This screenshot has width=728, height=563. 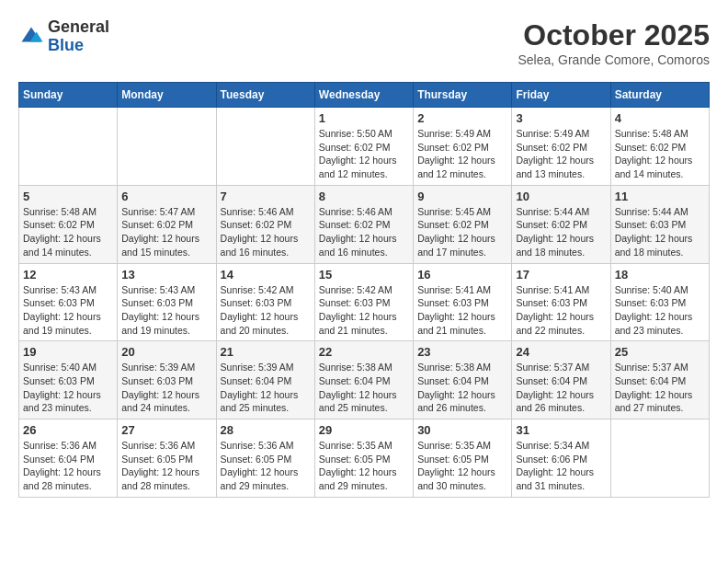 What do you see at coordinates (462, 232) in the screenshot?
I see `day-info: Sunrise: 5:45 AM Sunset: 6:02 PM Dayligh…` at bounding box center [462, 232].